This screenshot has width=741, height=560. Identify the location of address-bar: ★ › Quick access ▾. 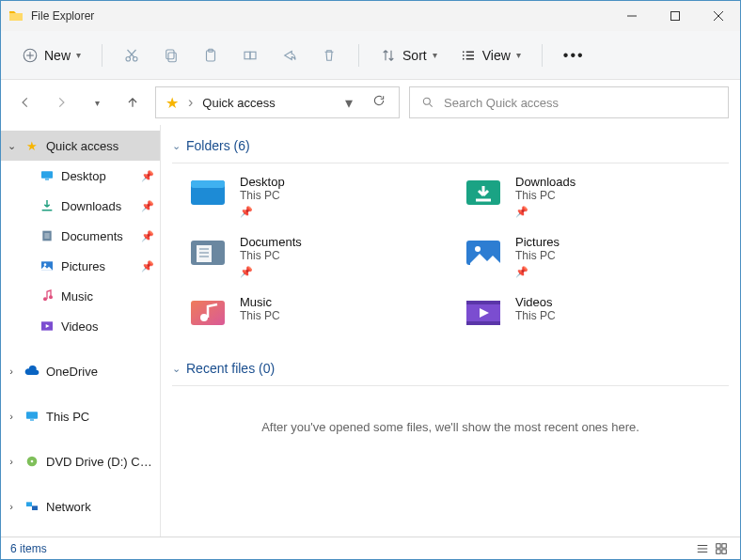
(277, 102).